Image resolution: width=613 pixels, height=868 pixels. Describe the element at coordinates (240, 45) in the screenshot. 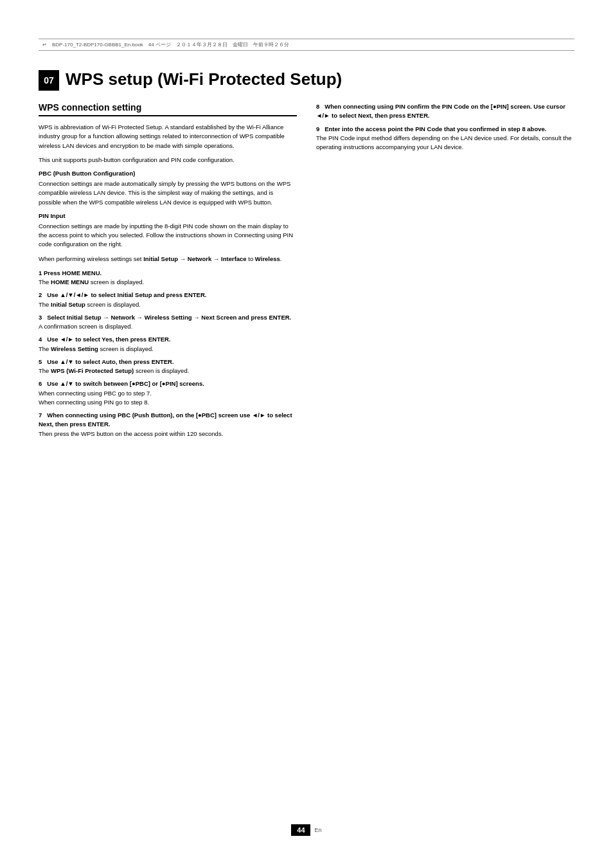

I see `header-day: 金曜日` at that location.